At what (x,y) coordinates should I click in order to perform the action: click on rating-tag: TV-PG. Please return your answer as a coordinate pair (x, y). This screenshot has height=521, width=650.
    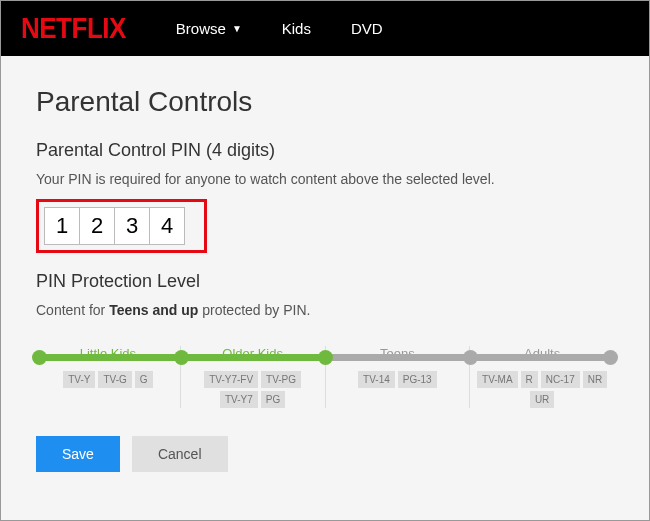
    Looking at the image, I should click on (281, 380).